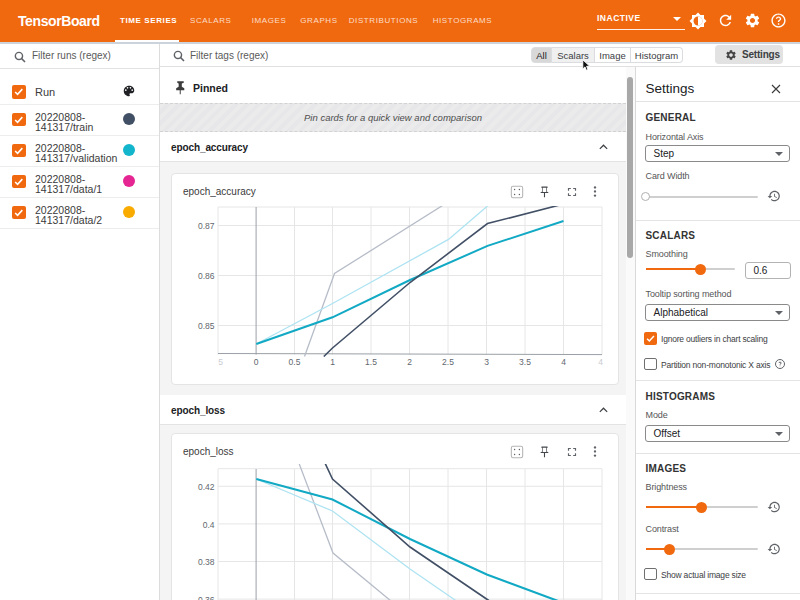 The image size is (800, 600). What do you see at coordinates (448, 362) in the screenshot?
I see `svg-text: 2.5` at bounding box center [448, 362].